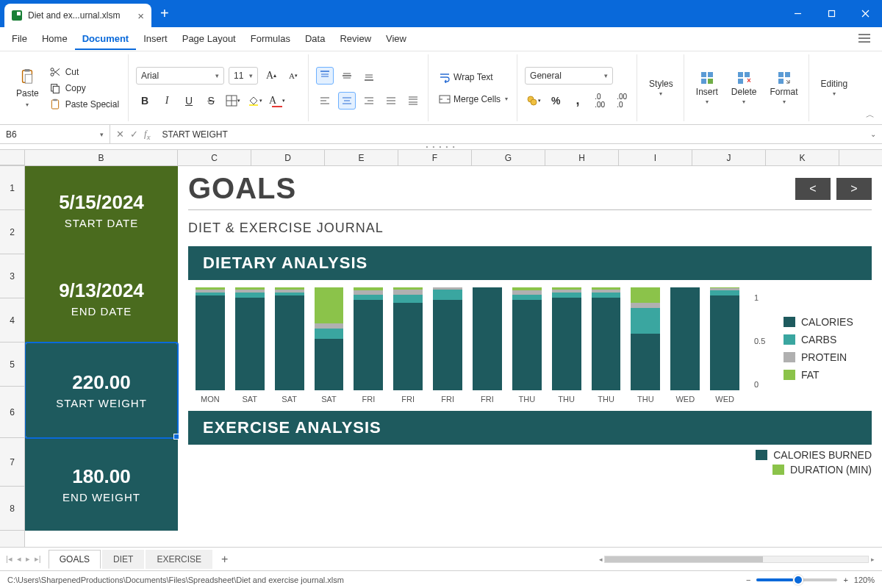 Image resolution: width=882 pixels, height=588 pixels. What do you see at coordinates (101, 210) in the screenshot?
I see `kpi-start-date: 5/15/2024START DATE` at bounding box center [101, 210].